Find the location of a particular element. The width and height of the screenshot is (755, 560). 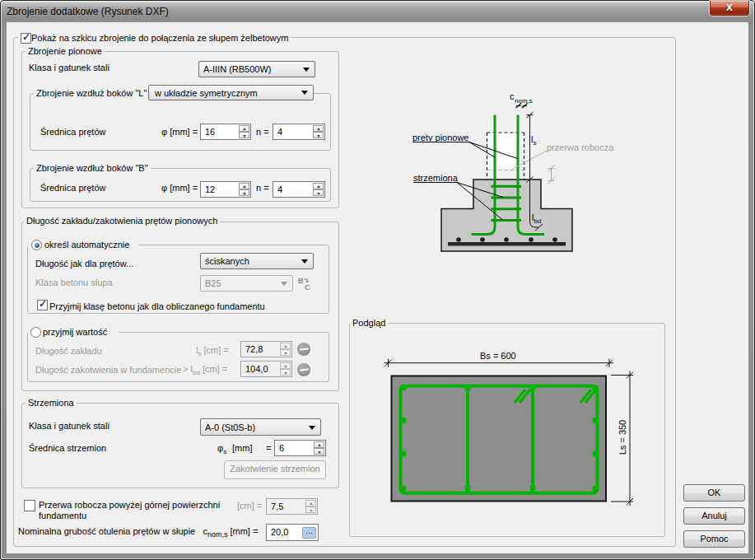

svg-text: C is located at coordinates (308, 287).